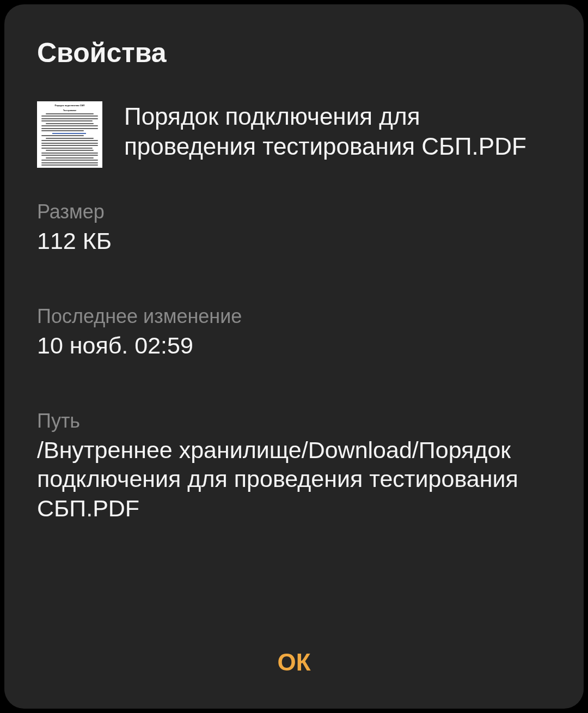 Image resolution: width=588 pixels, height=713 pixels. Describe the element at coordinates (294, 466) in the screenshot. I see `path-property: Путь /Внутреннее хранилище/Download/Поря…` at that location.